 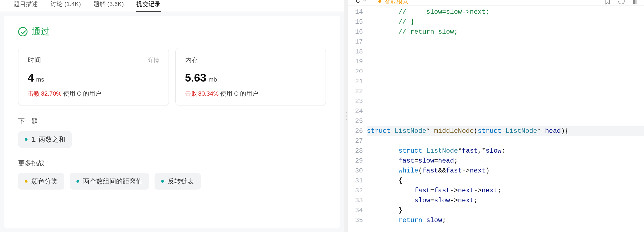 What do you see at coordinates (358, 2) in the screenshot?
I see `language-selector: C` at bounding box center [358, 2].